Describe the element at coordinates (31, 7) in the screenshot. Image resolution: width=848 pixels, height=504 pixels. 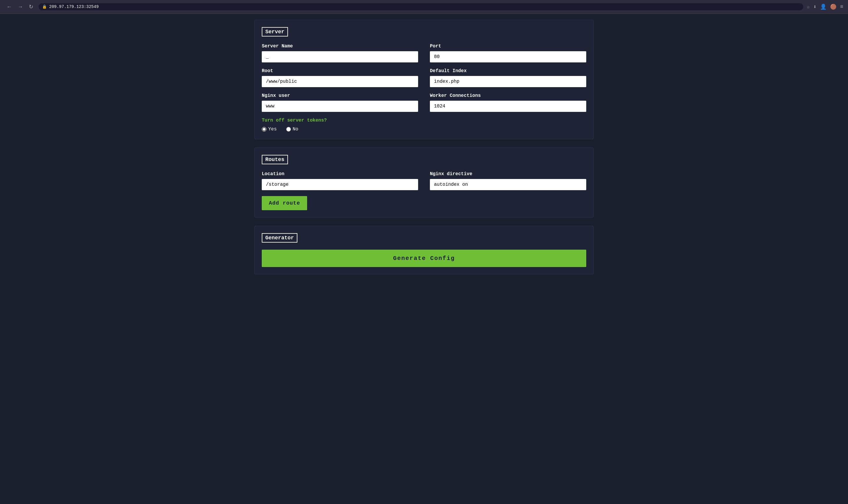
I see `reload-button: ↻` at that location.